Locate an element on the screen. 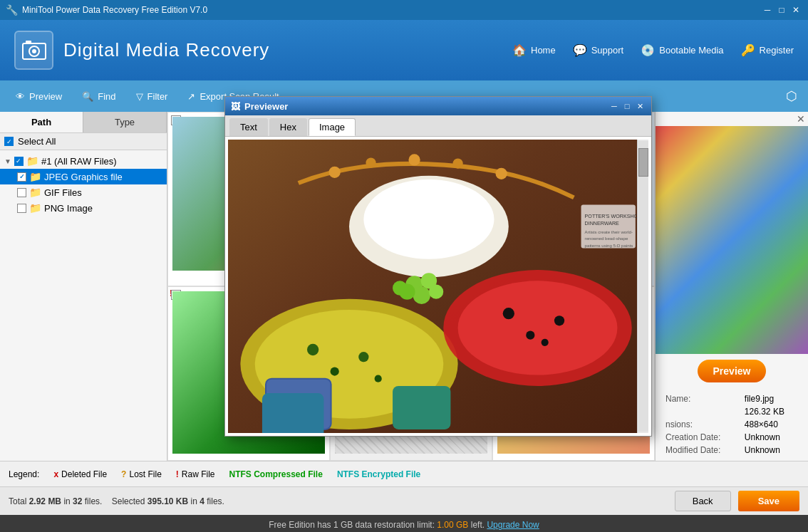  scrollbar-thumb is located at coordinates (643, 162).